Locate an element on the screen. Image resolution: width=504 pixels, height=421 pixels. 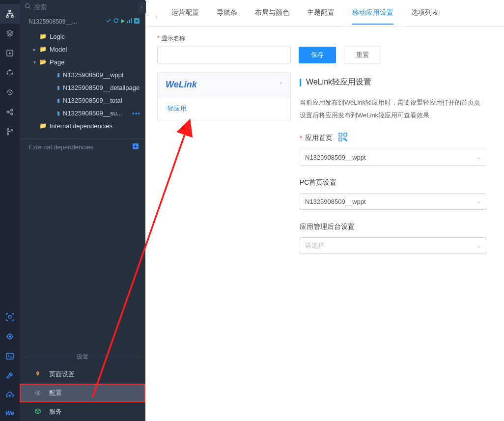
project-check-icon is located at coordinates (109, 22).